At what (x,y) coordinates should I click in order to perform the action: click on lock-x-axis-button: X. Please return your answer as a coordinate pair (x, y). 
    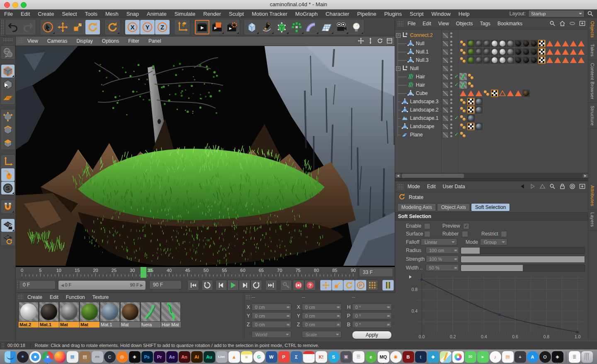
    Looking at the image, I should click on (133, 27).